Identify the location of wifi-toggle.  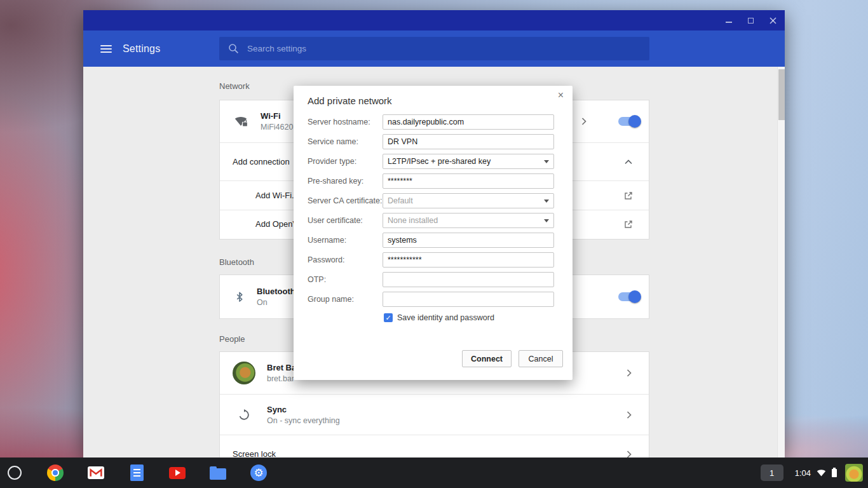
(629, 121).